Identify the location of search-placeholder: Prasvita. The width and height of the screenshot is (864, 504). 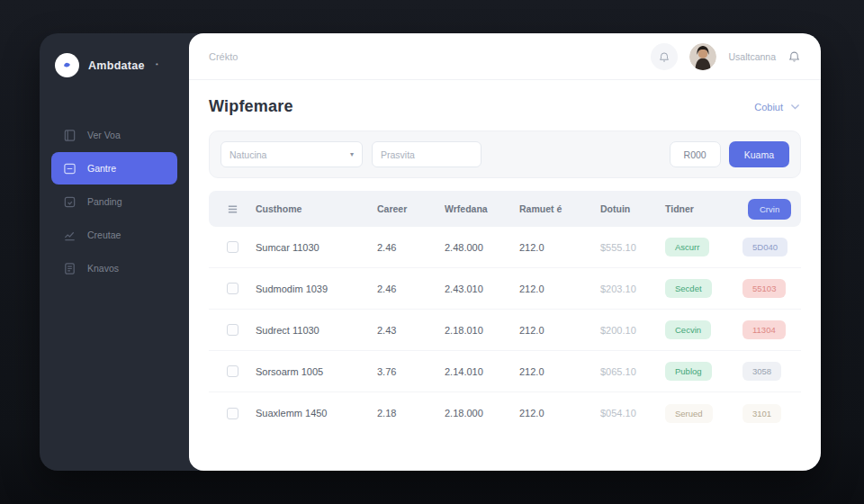
(398, 155).